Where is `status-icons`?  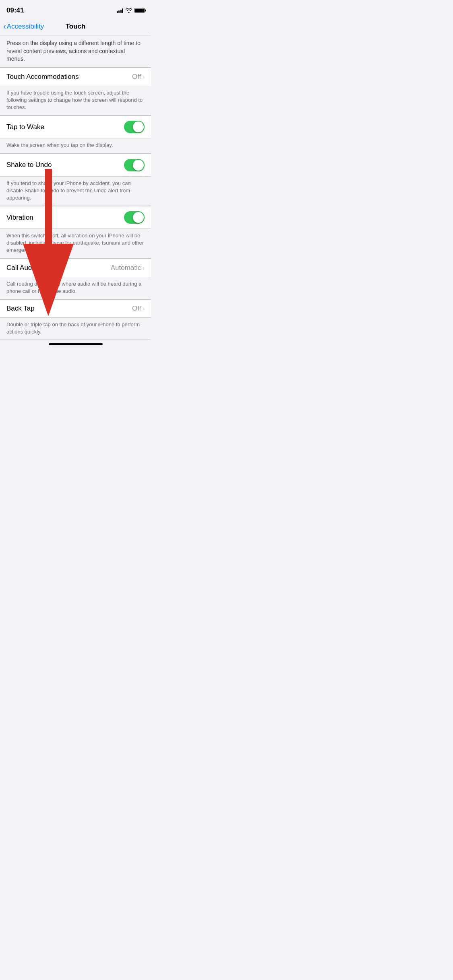
status-icons is located at coordinates (131, 10).